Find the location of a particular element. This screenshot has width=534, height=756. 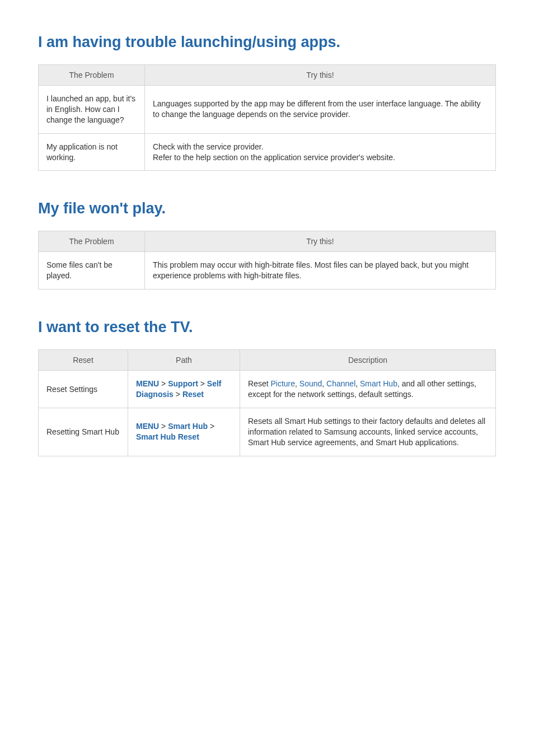

table-row: Reset Settings MENU > Support > Self Dia… is located at coordinates (268, 390).